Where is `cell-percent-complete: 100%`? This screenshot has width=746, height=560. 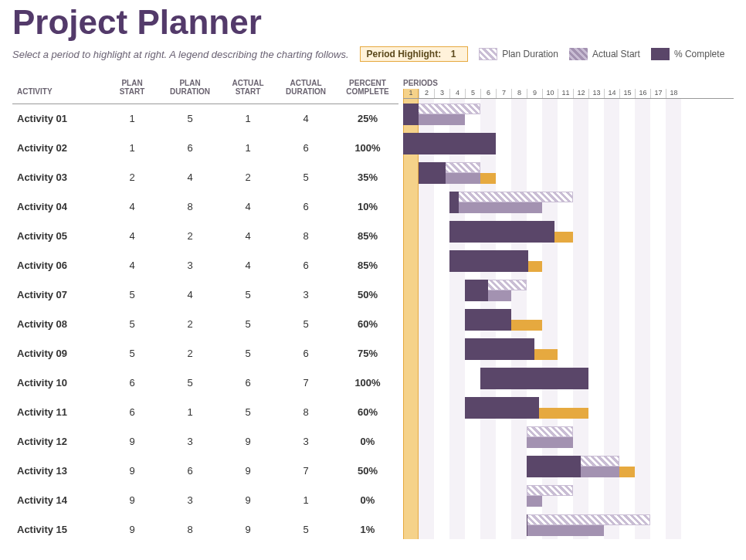
cell-percent-complete: 100% is located at coordinates (368, 383).